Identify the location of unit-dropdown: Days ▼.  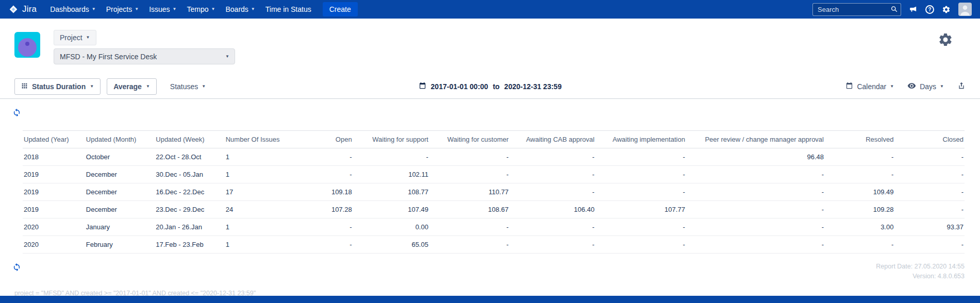
(926, 87).